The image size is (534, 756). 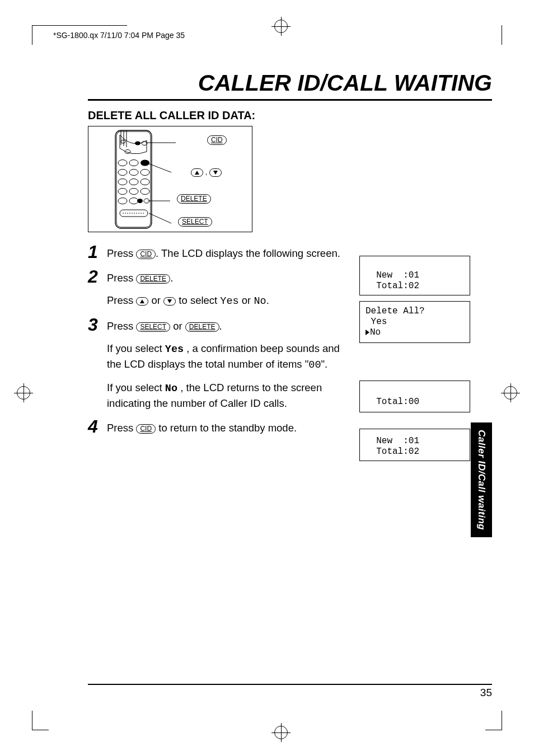 What do you see at coordinates (217, 427) in the screenshot?
I see `step-4: 4 Press CID to return to the standby mod…` at bounding box center [217, 427].